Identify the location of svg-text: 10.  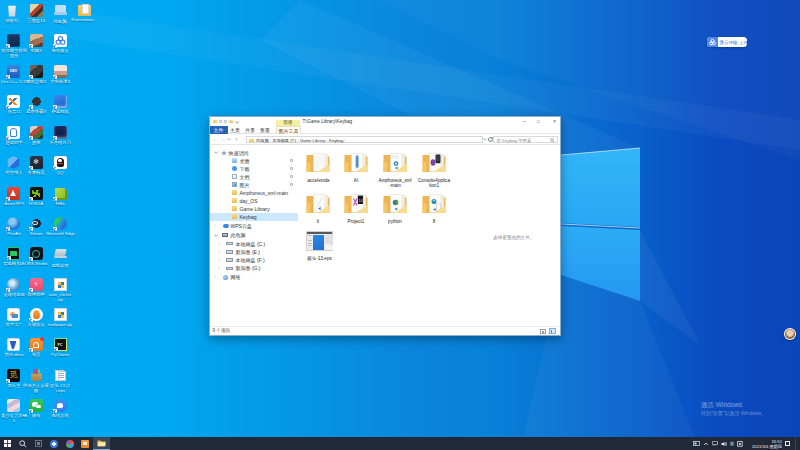
(362, 200).